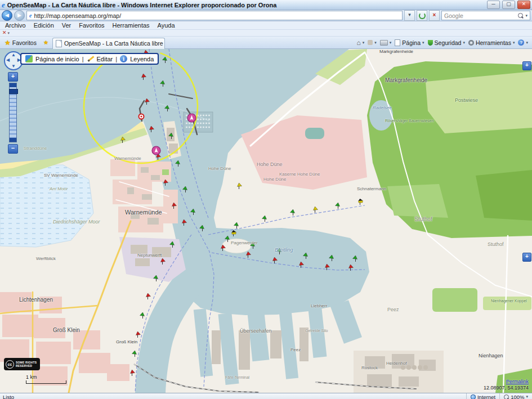 This screenshot has height=399, width=532. I want to click on shield-icon, so click(430, 43).